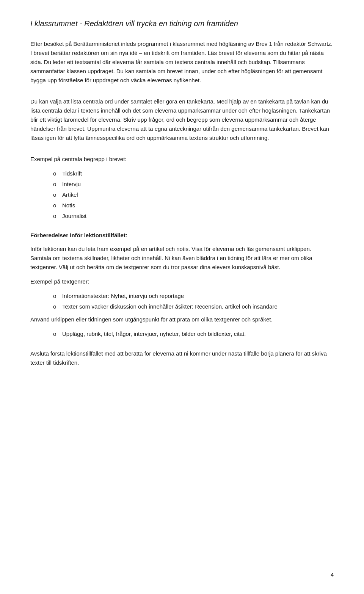 This screenshot has height=594, width=364. I want to click on list-item: Notis, so click(193, 205).